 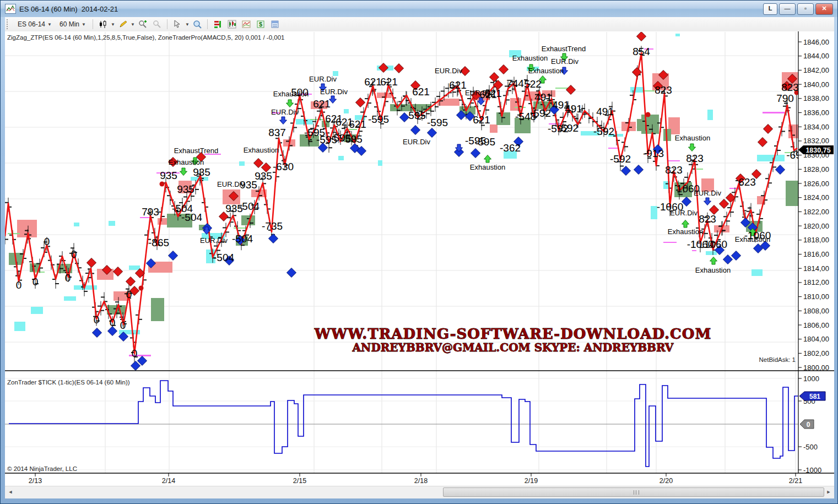 I want to click on scroll-left-icon: ◄, so click(x=10, y=492).